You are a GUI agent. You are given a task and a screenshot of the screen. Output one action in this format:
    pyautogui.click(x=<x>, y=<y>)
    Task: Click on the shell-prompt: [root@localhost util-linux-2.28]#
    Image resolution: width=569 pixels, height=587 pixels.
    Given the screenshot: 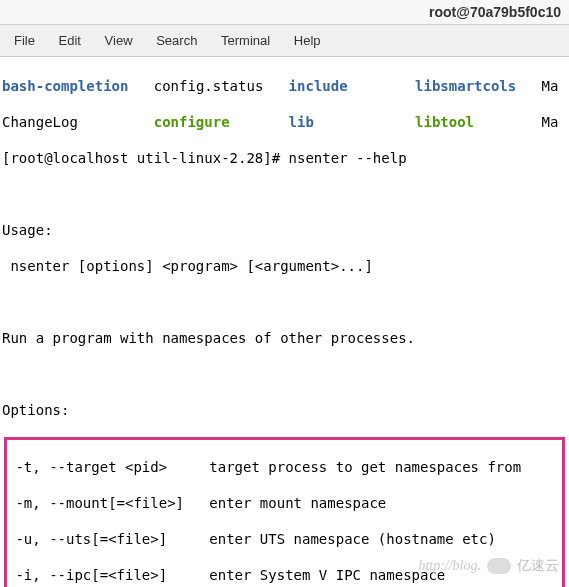 What is the action you would take?
    pyautogui.click(x=146, y=158)
    